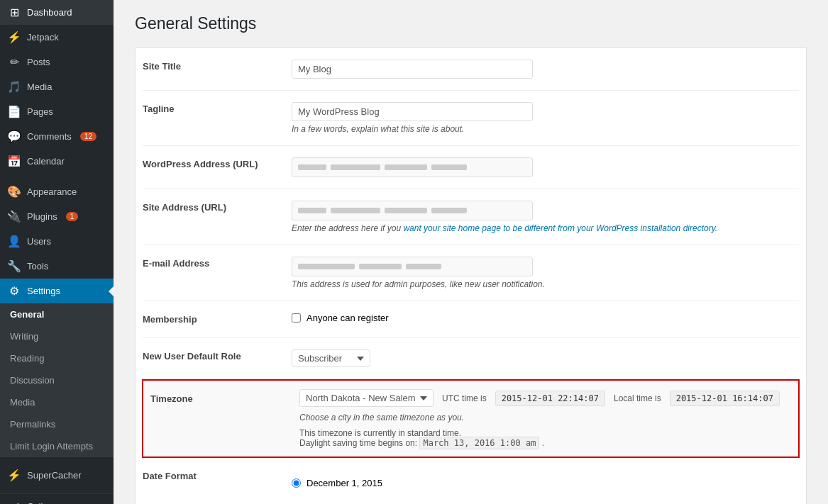 The width and height of the screenshot is (828, 504). What do you see at coordinates (412, 167) in the screenshot?
I see `wp-address-input` at bounding box center [412, 167].